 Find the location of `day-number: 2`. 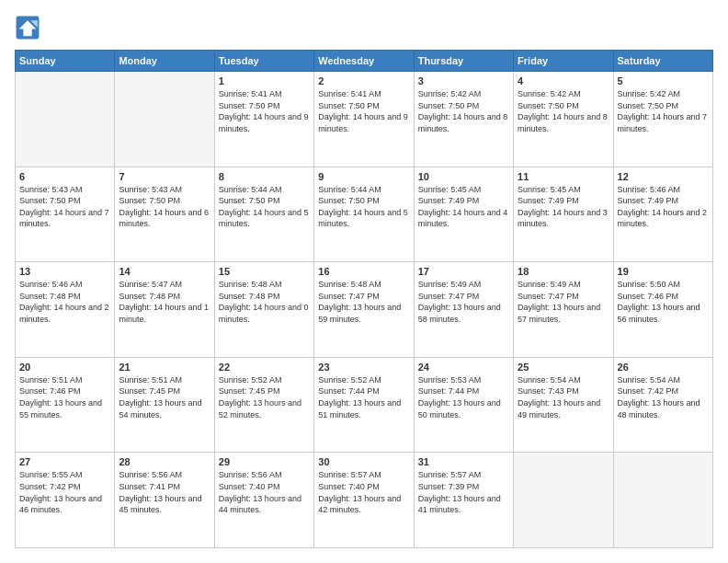

day-number: 2 is located at coordinates (364, 81).